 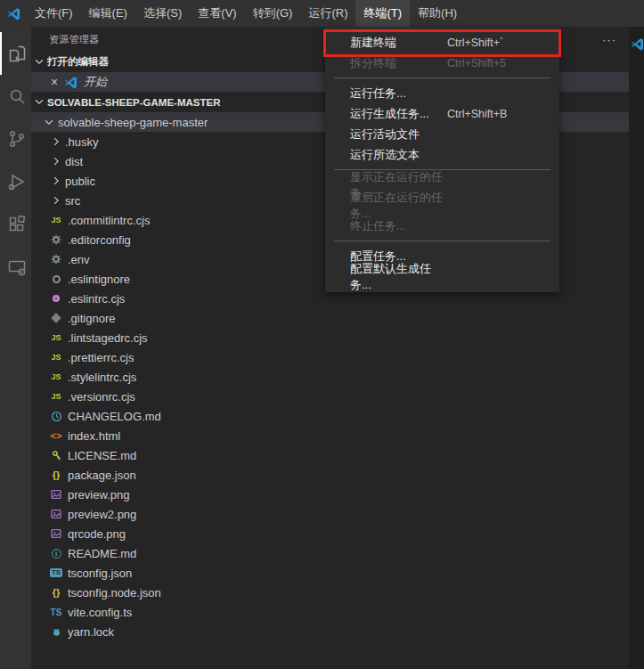 What do you see at coordinates (114, 593) in the screenshot?
I see `tree-item-label: tsconfig.node.json` at bounding box center [114, 593].